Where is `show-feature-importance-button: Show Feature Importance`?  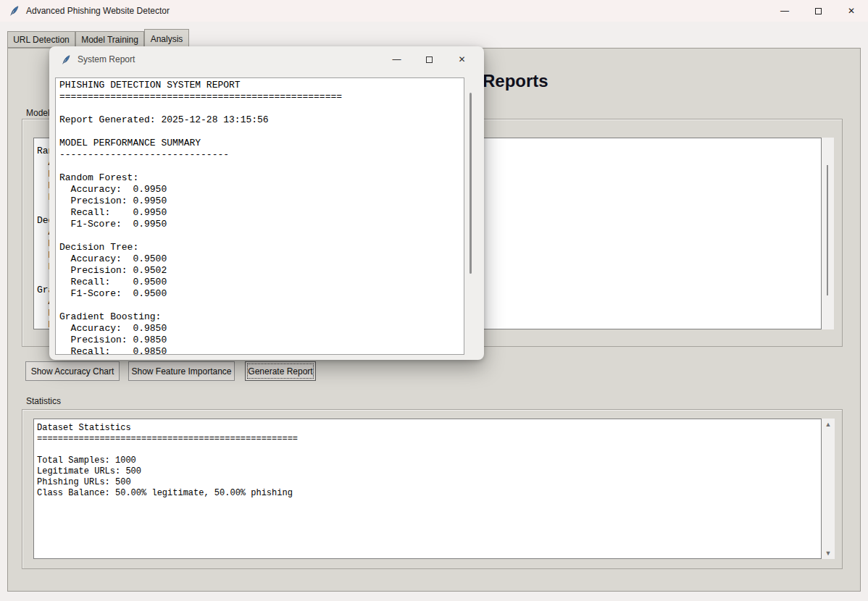
show-feature-importance-button: Show Feature Importance is located at coordinates (181, 371).